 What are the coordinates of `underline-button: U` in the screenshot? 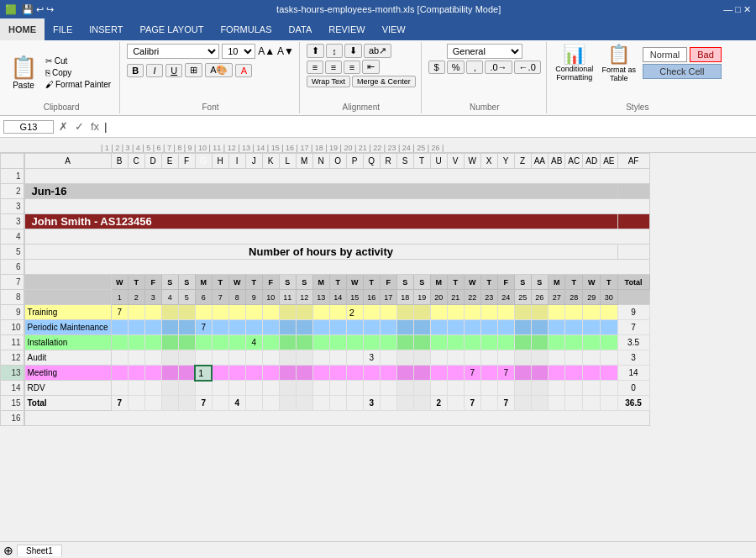 It's located at (174, 71).